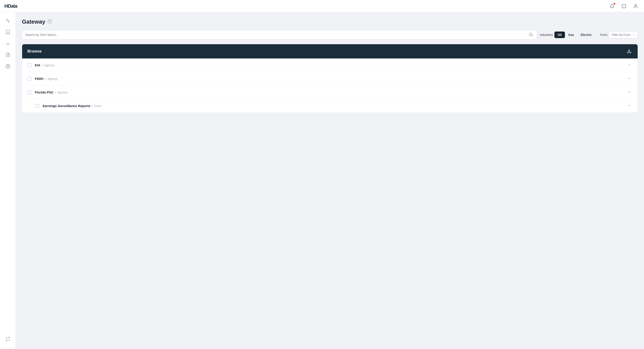  What do you see at coordinates (531, 34) in the screenshot?
I see `search-icon` at bounding box center [531, 34].